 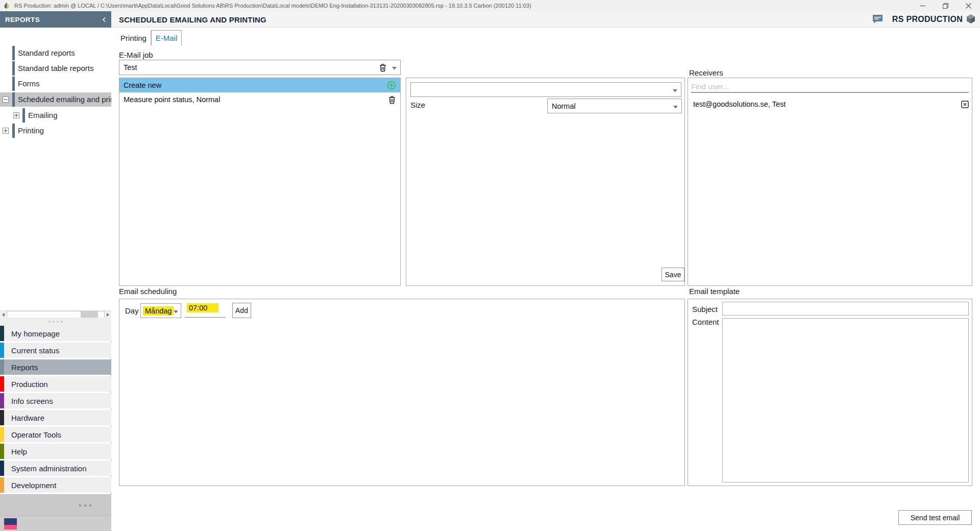 I want to click on save-button: Save, so click(x=673, y=275).